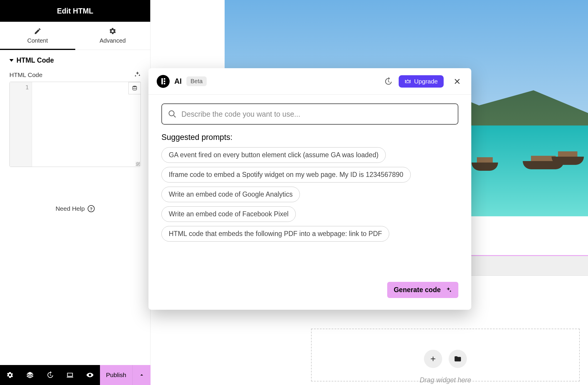 The width and height of the screenshot is (588, 385). Describe the element at coordinates (310, 81) in the screenshot. I see `modal-header: AI Beta Upgrade` at that location.